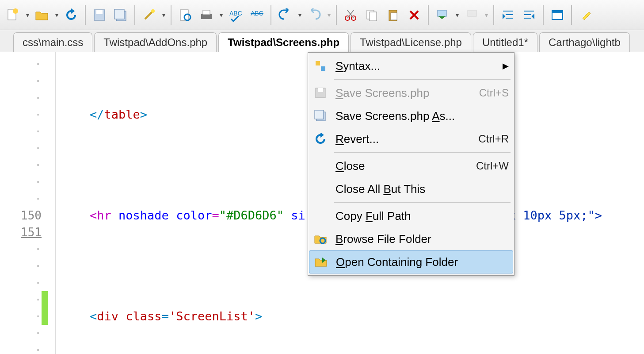 The height and width of the screenshot is (354, 644). Describe the element at coordinates (586, 15) in the screenshot. I see `highlight-icon` at that location.